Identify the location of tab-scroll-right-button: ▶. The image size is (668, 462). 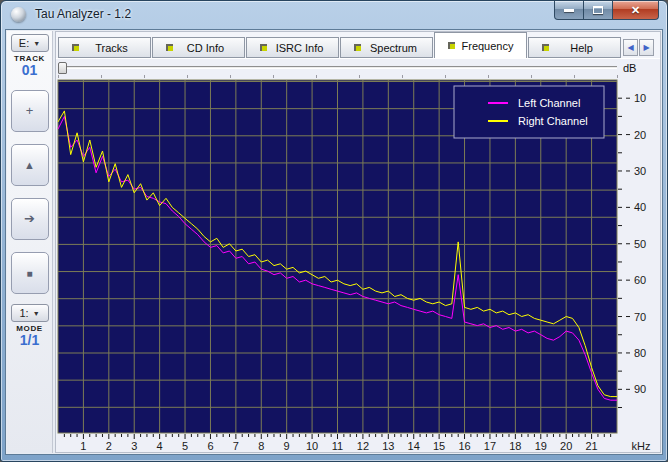
(646, 48).